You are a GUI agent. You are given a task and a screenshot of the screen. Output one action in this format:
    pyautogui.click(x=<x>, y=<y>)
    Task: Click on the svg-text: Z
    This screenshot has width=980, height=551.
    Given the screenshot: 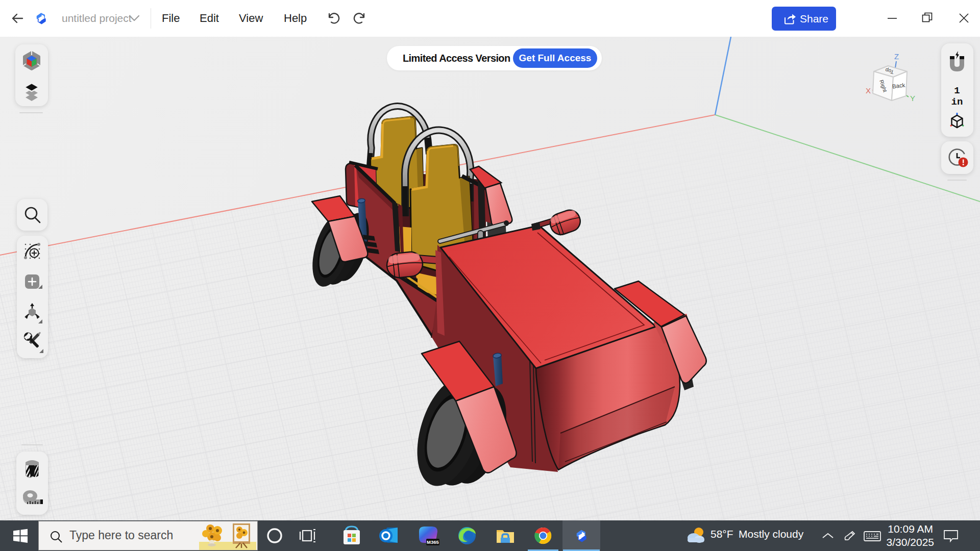 What is the action you would take?
    pyautogui.click(x=896, y=56)
    